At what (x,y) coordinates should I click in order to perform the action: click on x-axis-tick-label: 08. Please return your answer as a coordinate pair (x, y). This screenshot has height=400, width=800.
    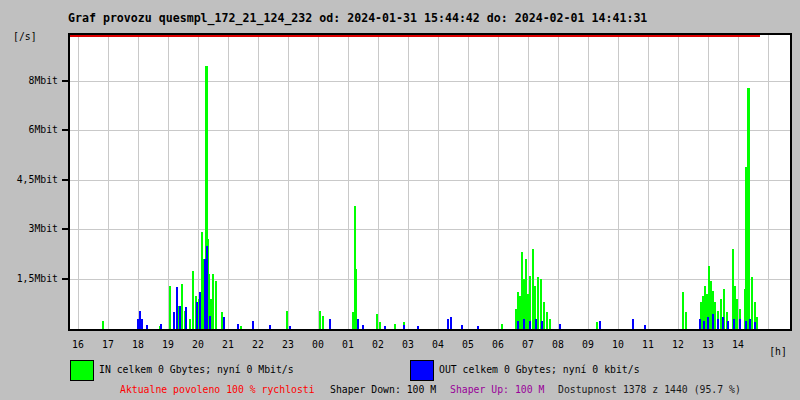
    Looking at the image, I should click on (558, 344).